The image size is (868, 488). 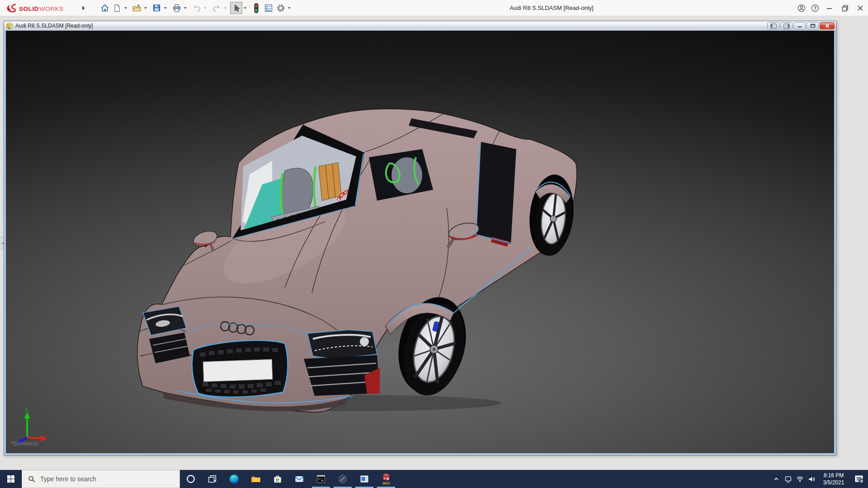 I want to click on windows-logo-icon, so click(x=11, y=479).